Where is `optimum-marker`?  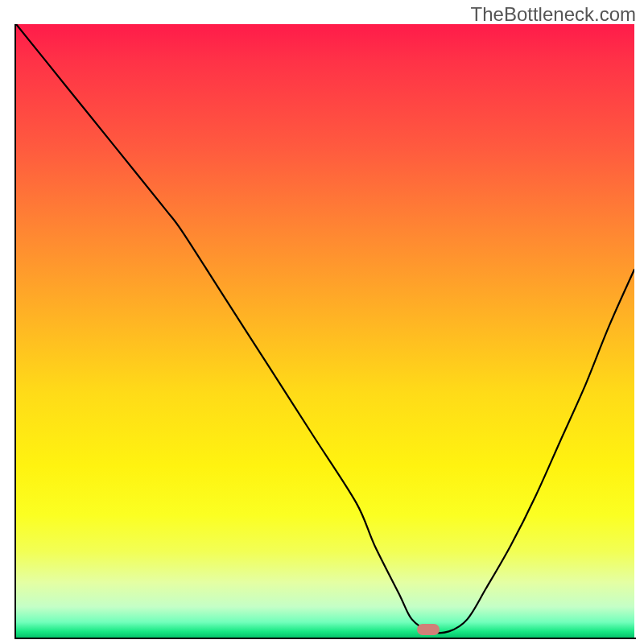 optimum-marker is located at coordinates (428, 630).